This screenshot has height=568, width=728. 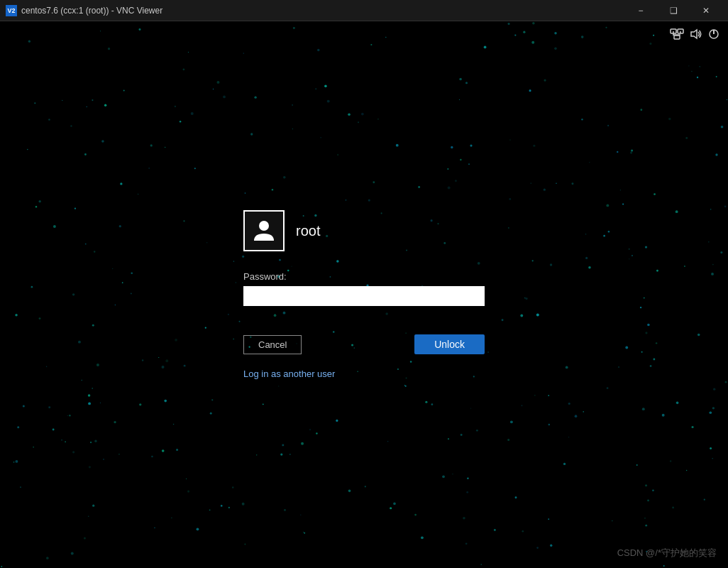 What do you see at coordinates (695, 36) in the screenshot?
I see `system-icons` at bounding box center [695, 36].